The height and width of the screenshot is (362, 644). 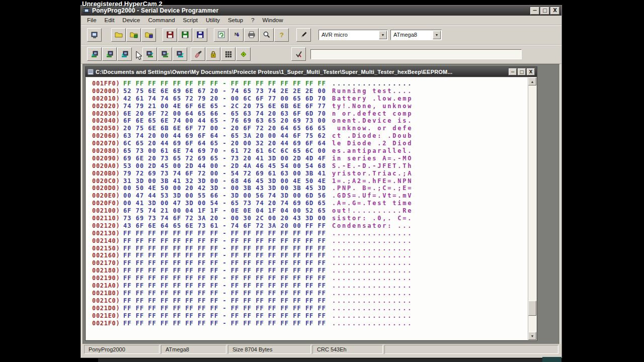 What do you see at coordinates (106, 203) in the screenshot?
I see `hex-address: 0020F0)` at bounding box center [106, 203].